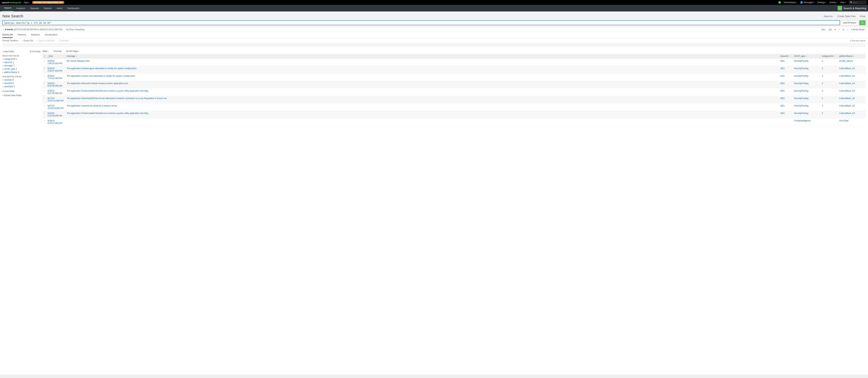 The height and width of the screenshot is (378, 868). Describe the element at coordinates (56, 70) in the screenshot. I see `cell-time: 9/28/23 3:35:47.000 PM` at that location.